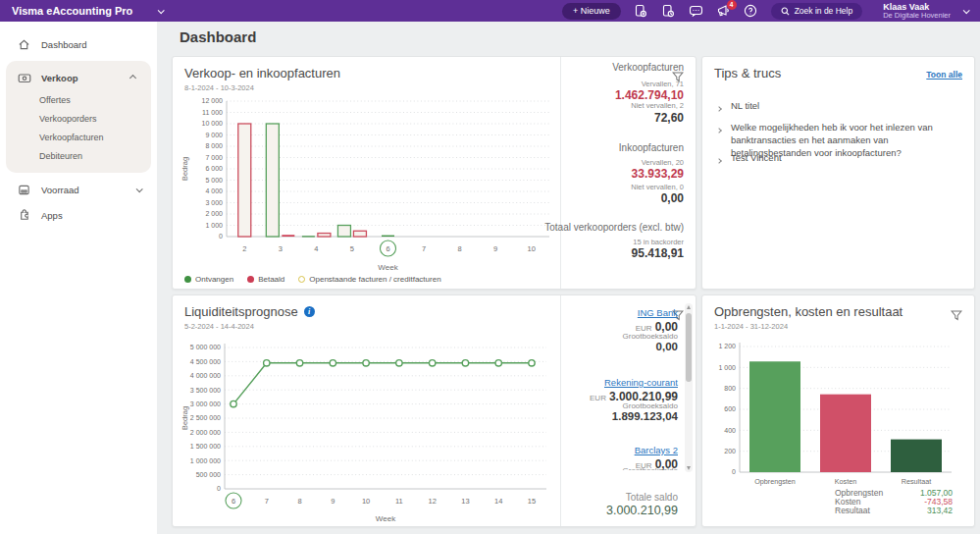 The height and width of the screenshot is (534, 980). What do you see at coordinates (944, 75) in the screenshot?
I see `show-all-link: Toon alle` at bounding box center [944, 75].